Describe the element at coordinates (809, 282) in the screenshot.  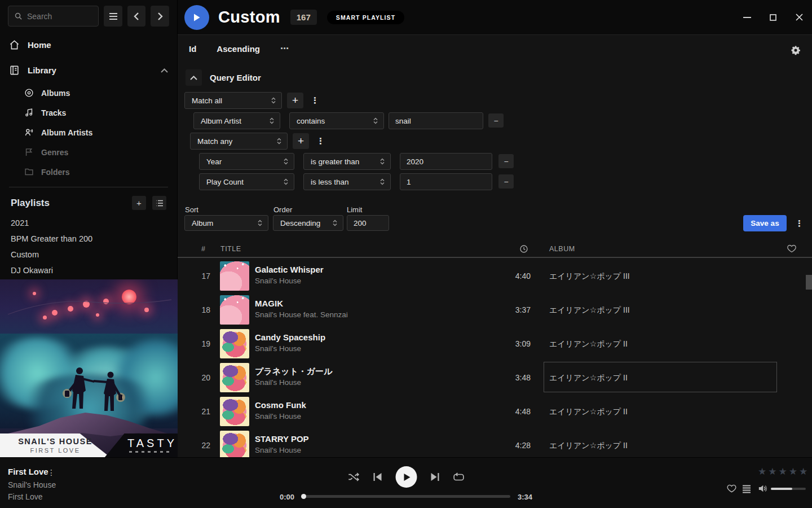
I see `scrollbar-thumb` at that location.